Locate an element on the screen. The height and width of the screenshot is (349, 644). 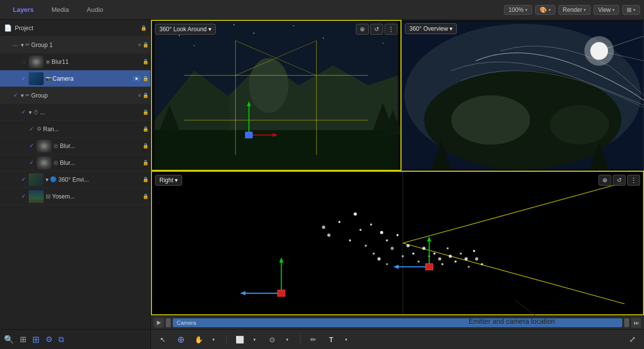
blur2-label: Blur... is located at coordinates (101, 163).